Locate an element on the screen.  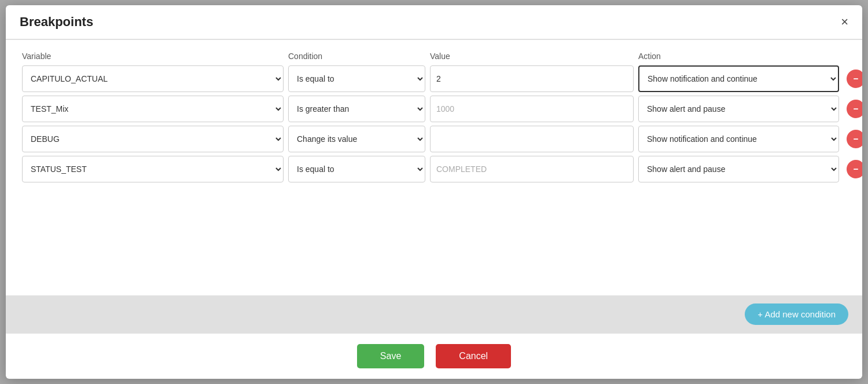
modal-title: Breakpoints is located at coordinates (57, 22).